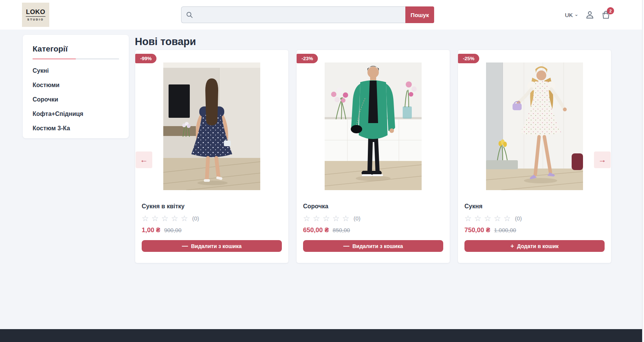  I want to click on price-row: 650,00 ₴ 850,00, so click(373, 230).